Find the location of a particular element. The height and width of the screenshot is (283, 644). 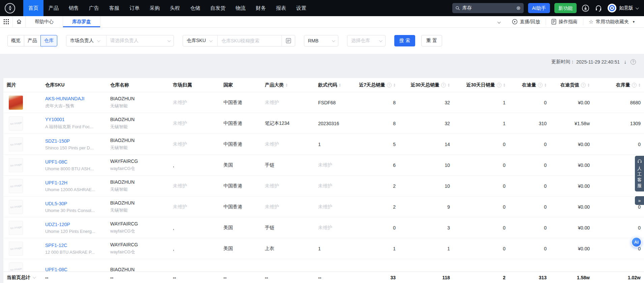

guide-button: 操作指南 is located at coordinates (564, 22).